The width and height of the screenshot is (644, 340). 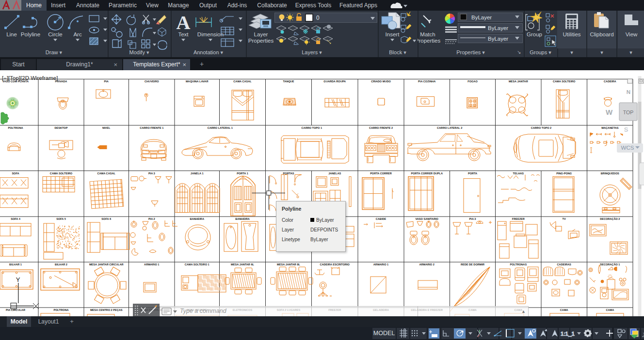 I want to click on svg-text: Utilities, so click(x=571, y=34).